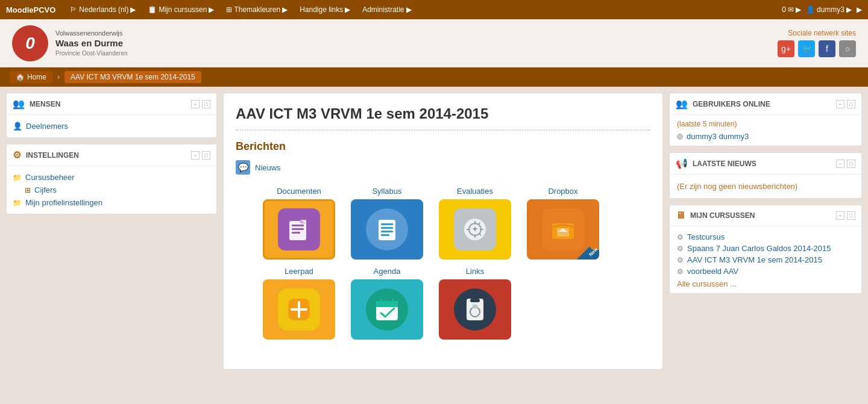 The image size is (868, 404). I want to click on cursusbeheer-link: 📁 Cursusbeheer, so click(112, 177).